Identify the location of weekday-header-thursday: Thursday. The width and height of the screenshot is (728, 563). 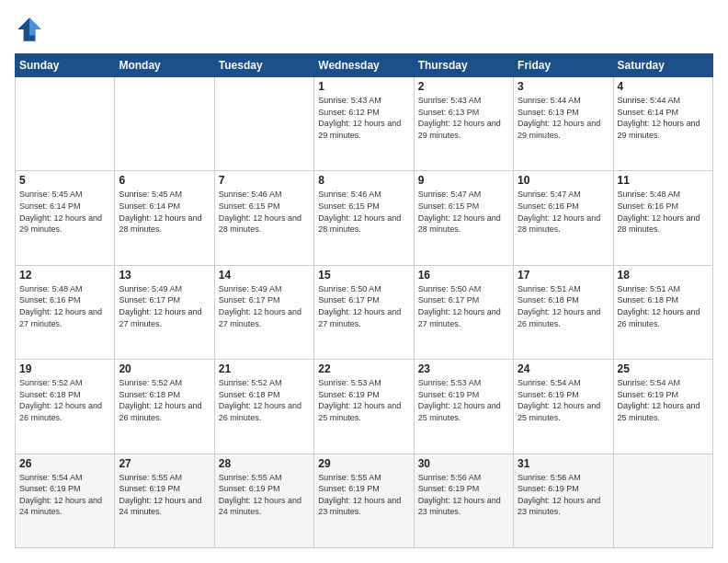
(463, 66).